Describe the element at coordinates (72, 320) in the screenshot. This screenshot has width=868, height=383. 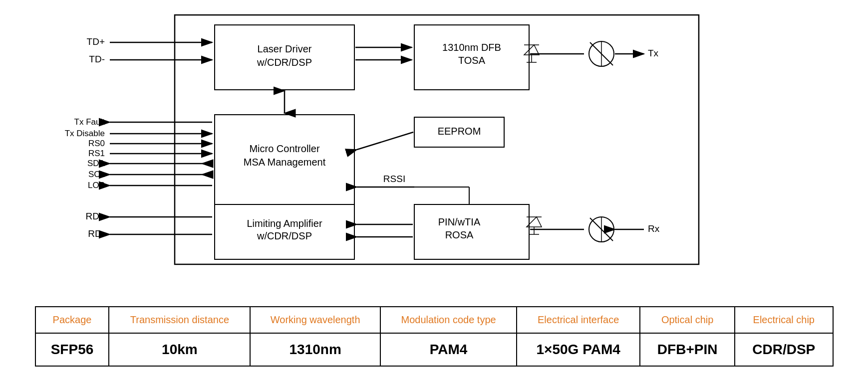
I see `col-header-package: Package` at that location.